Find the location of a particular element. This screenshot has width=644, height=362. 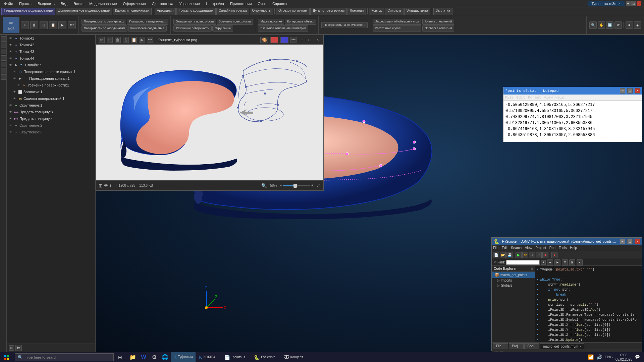

patch-btn: Заплатка is located at coordinates (443, 11).